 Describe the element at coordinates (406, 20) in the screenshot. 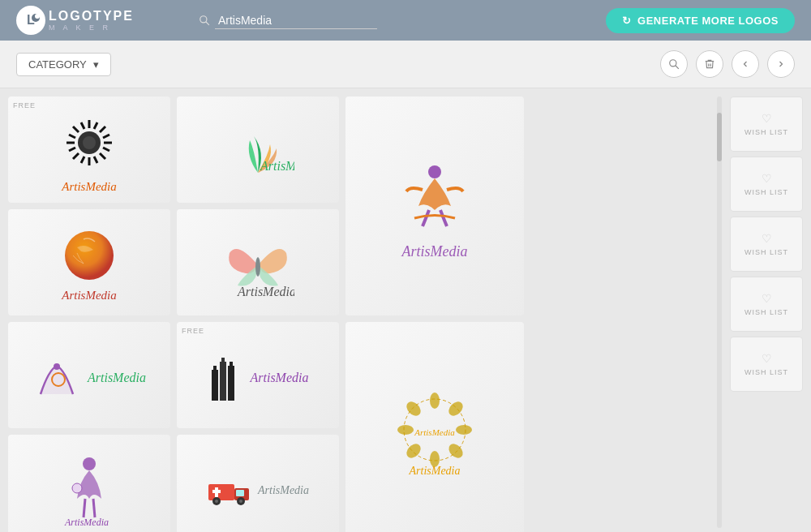

I see `header: L LOGOTYPE M A K E R ↻ GENERATE MORE LOG…` at that location.